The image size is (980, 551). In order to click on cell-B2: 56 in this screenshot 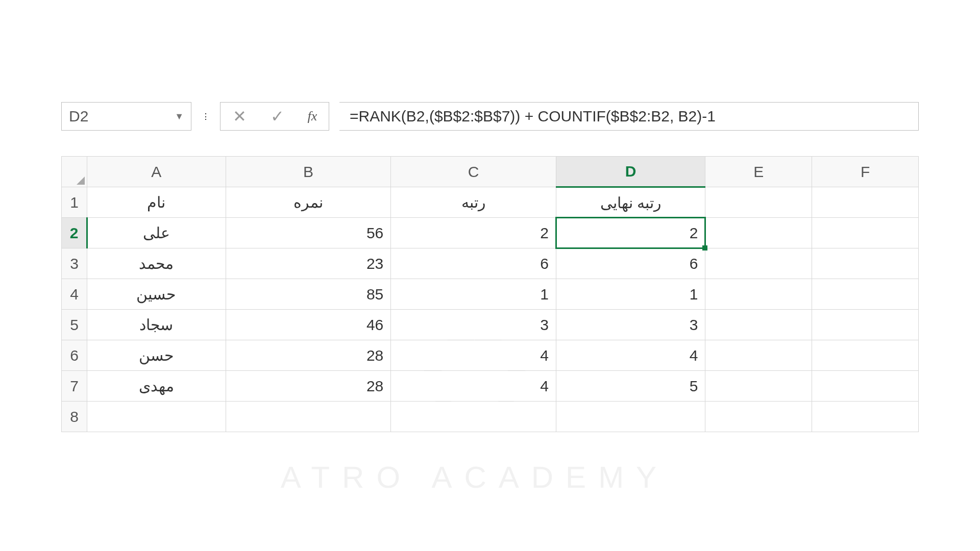, I will do `click(308, 233)`.